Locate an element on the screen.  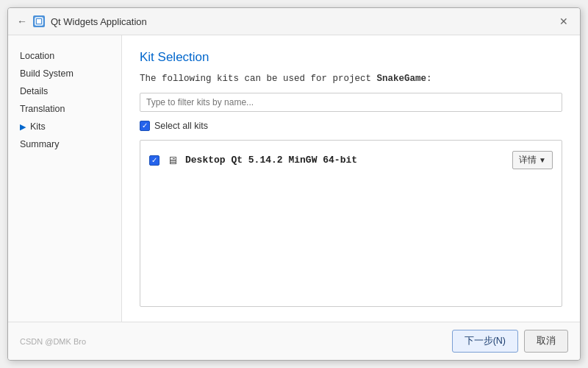
title-bar: ← Qt Widgets Application ✕ is located at coordinates (294, 22).